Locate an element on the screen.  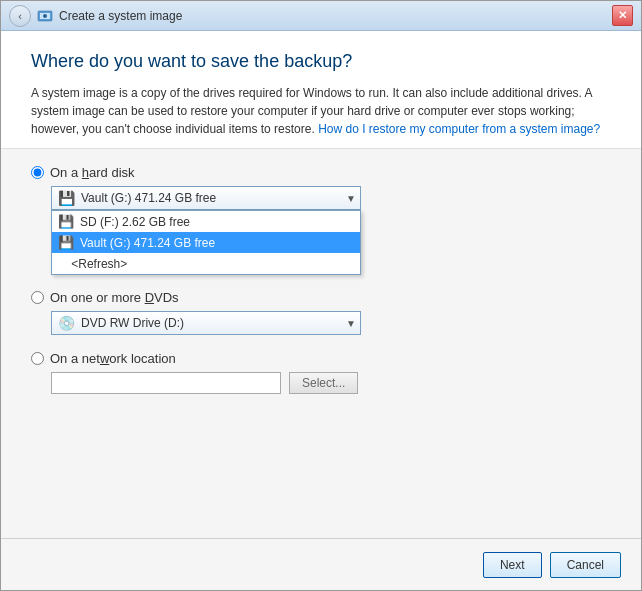
hard-disk-radio is located at coordinates (38, 172).